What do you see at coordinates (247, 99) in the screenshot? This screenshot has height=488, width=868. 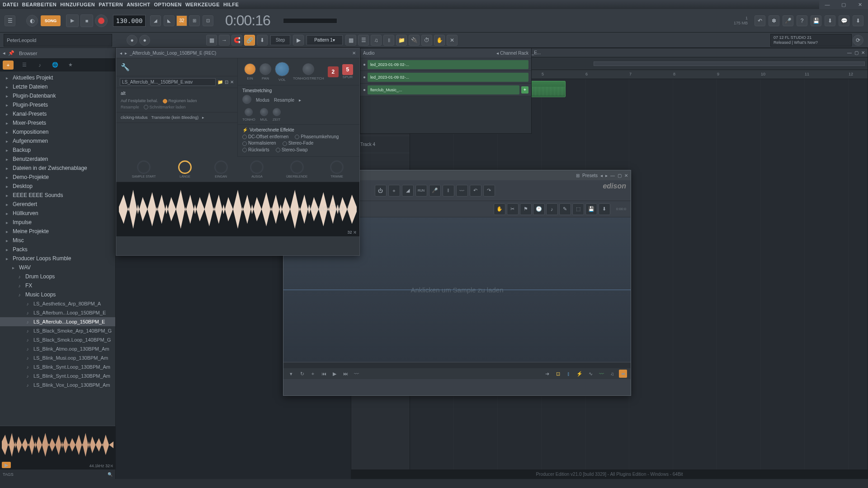 I see `ts-knob` at bounding box center [247, 99].